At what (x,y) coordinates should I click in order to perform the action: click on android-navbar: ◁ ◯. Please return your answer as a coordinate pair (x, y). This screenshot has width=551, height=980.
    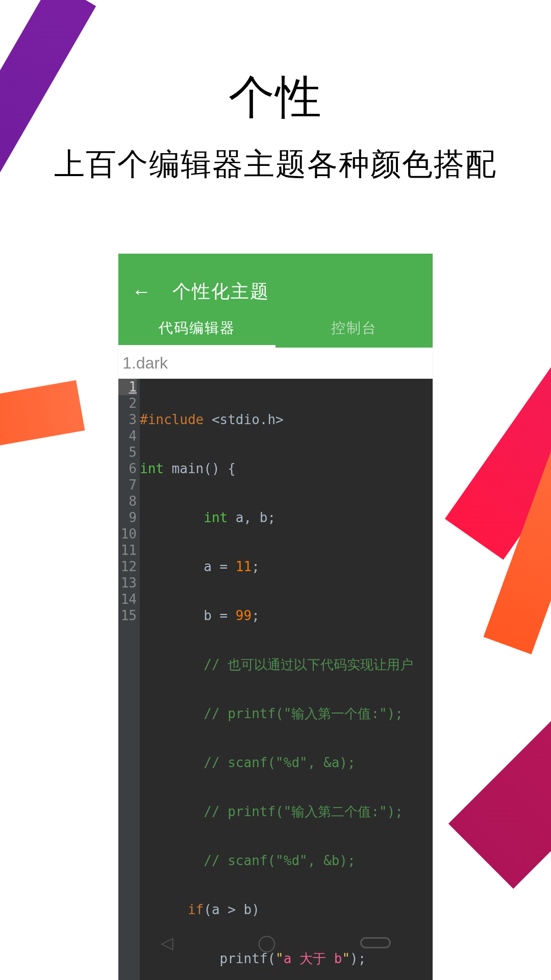
    Looking at the image, I should click on (276, 943).